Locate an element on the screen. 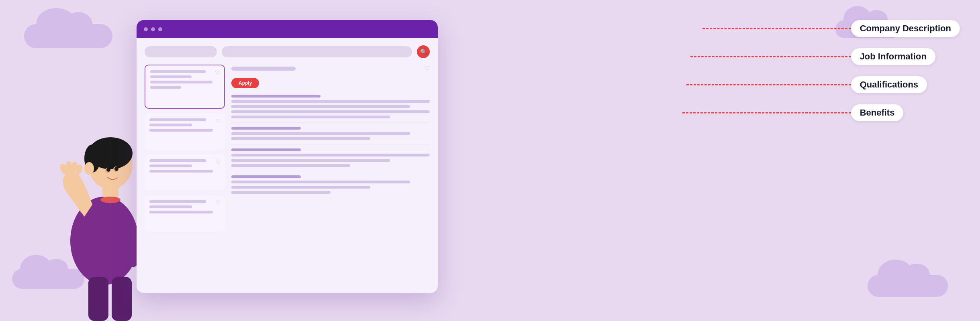  annotation-label-benefits: Benefits is located at coordinates (877, 113).